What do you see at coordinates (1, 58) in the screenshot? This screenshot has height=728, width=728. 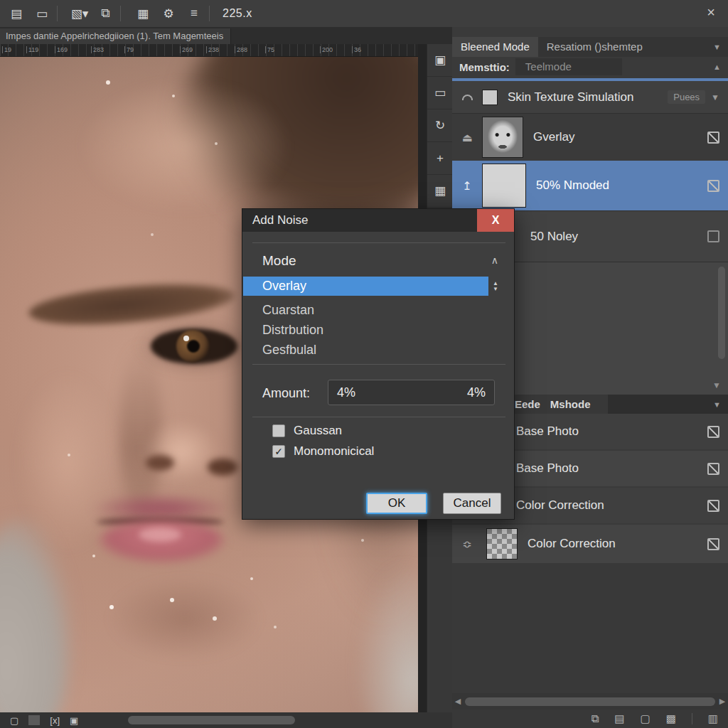 I see `photo-skin-speckles` at bounding box center [1, 58].